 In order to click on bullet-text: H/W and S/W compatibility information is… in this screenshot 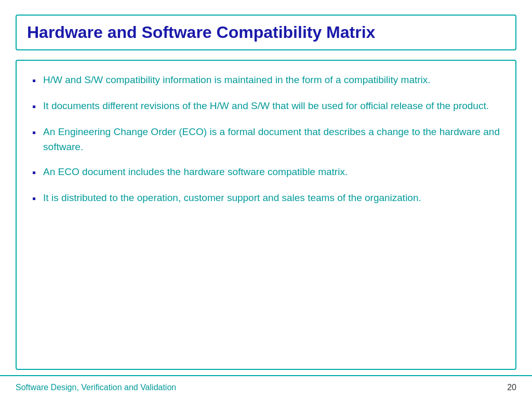, I will do `click(271, 80)`.